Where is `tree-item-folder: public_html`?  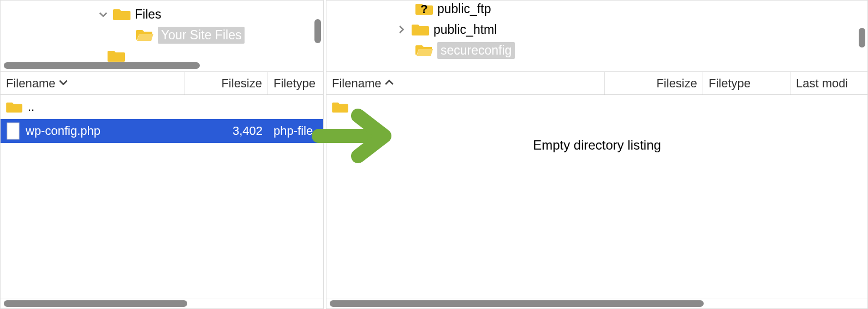
tree-item-folder: public_html is located at coordinates (597, 29).